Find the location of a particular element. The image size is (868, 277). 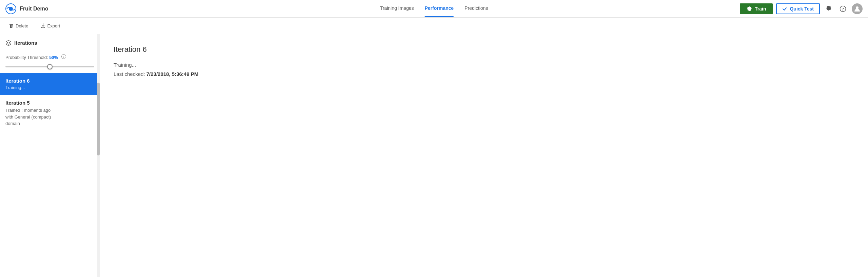

last-checked-prefix: Last checked: is located at coordinates (130, 74).